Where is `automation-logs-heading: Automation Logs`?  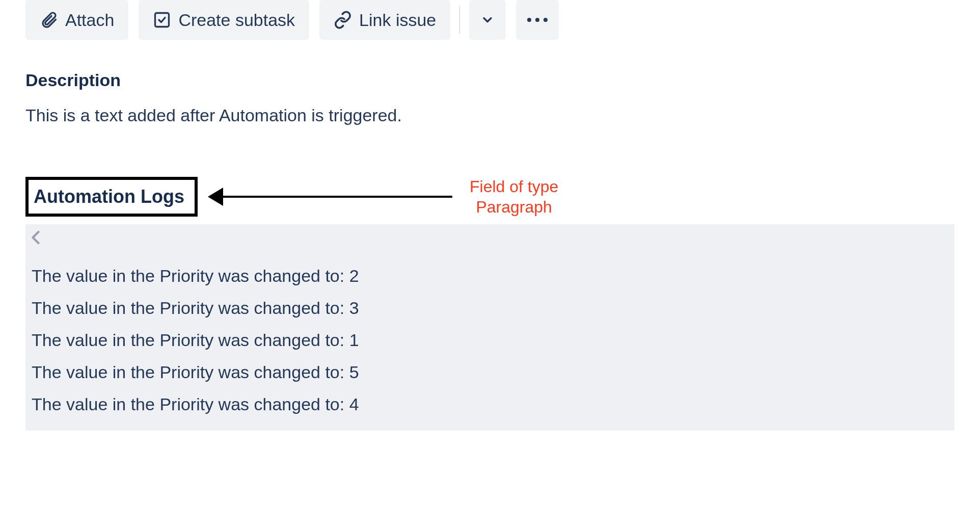 automation-logs-heading: Automation Logs is located at coordinates (109, 197).